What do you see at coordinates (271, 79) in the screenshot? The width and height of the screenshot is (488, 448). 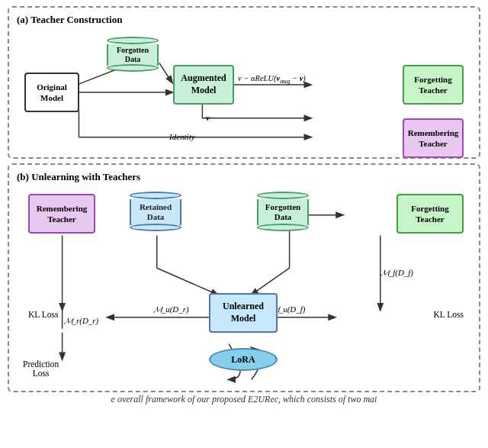 I see `formula-label: v − αReLU(vaug − v)` at bounding box center [271, 79].